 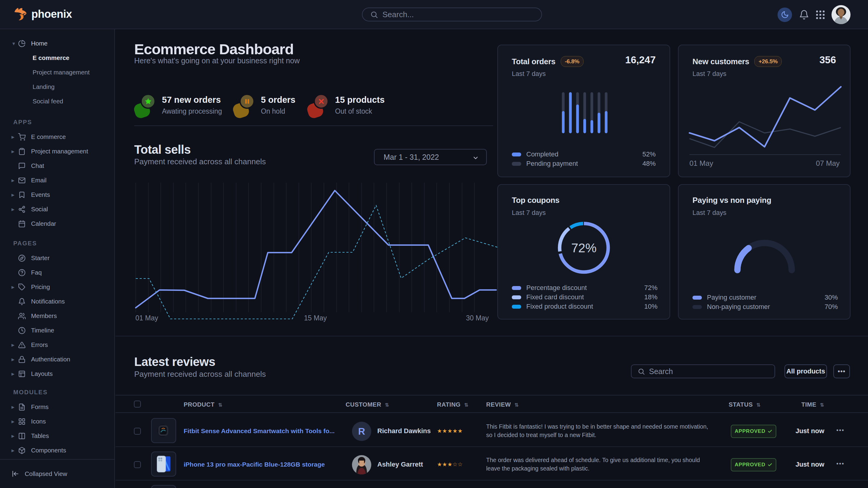 I want to click on svg-text: 72%, so click(x=584, y=248).